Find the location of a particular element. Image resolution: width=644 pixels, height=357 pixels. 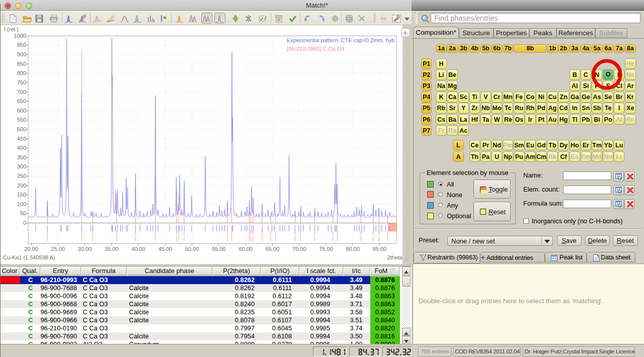

svg-text: 65.00 is located at coordinates (273, 249).